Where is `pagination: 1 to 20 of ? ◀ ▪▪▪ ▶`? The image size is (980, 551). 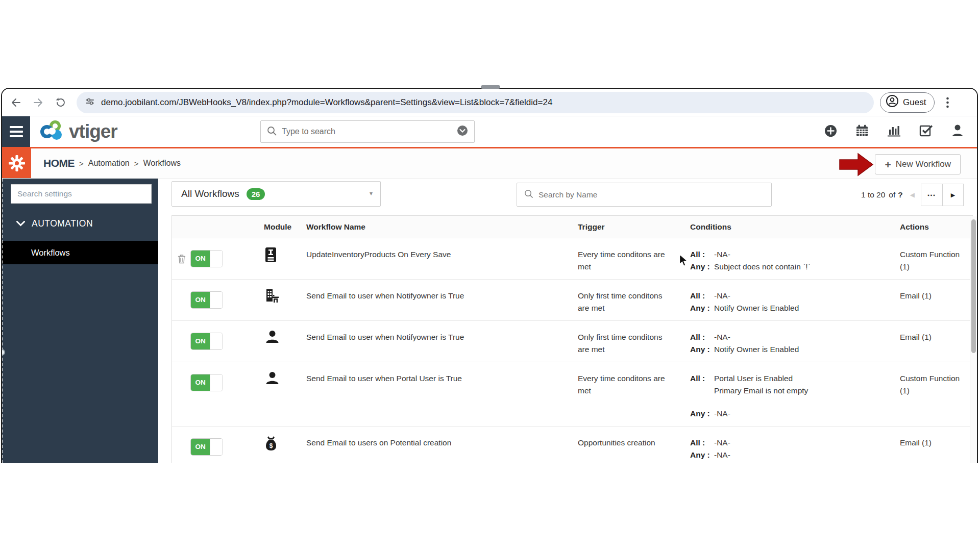 pagination: 1 to 20 of ? ◀ ▪▪▪ ▶ is located at coordinates (913, 195).